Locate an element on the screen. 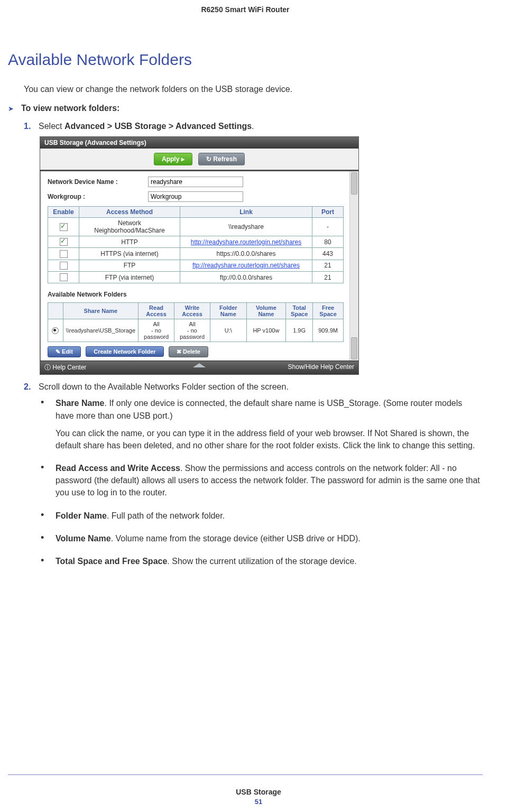  step-2-text: Scroll down to the Available Networks Fo… is located at coordinates (164, 387).